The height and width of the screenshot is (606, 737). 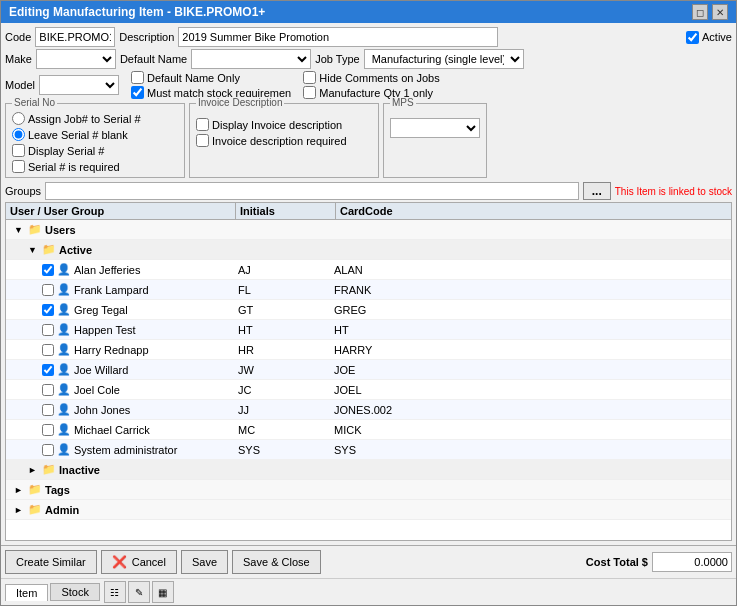 I want to click on user-name: Frank Lampard, so click(x=154, y=290).